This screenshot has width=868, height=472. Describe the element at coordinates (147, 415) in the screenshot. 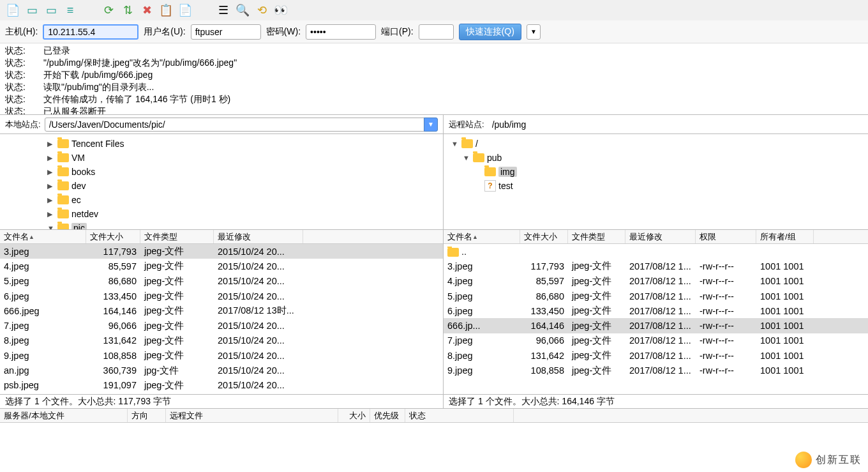

I see `col-direction: 方向` at that location.